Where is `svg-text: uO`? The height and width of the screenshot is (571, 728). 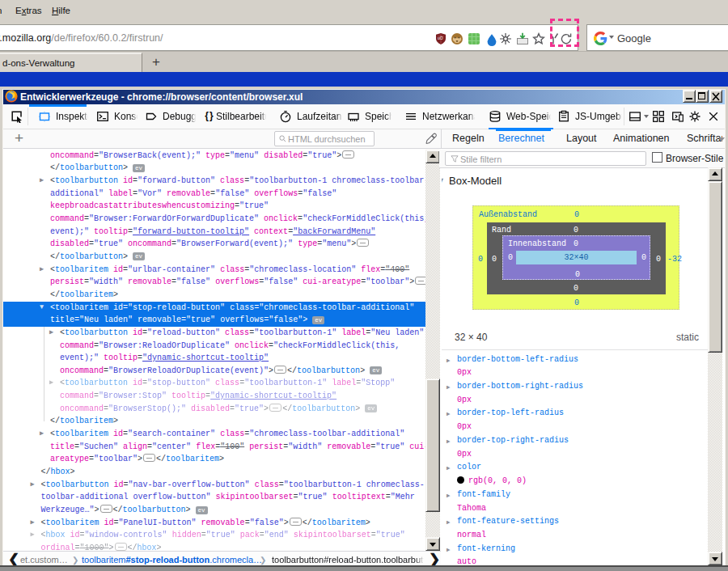
svg-text: uO is located at coordinates (440, 38).